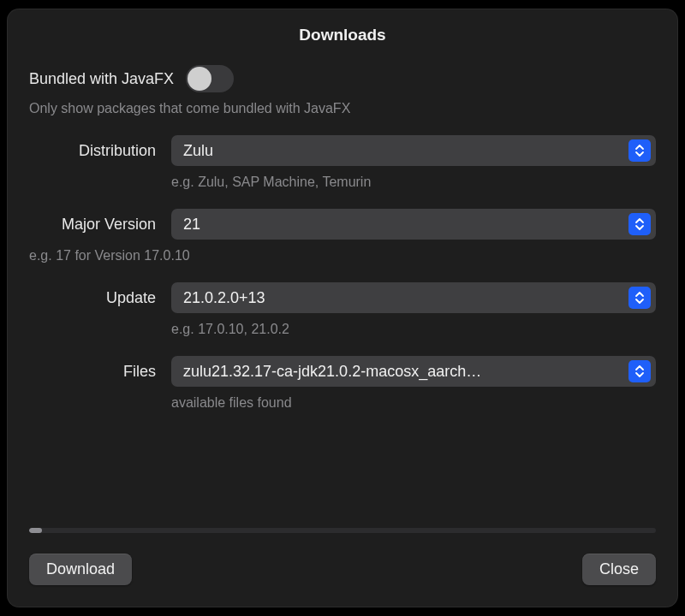 This screenshot has width=685, height=616. What do you see at coordinates (342, 109) in the screenshot?
I see `javafx-hint: Only show packages that come bundled wit…` at bounding box center [342, 109].